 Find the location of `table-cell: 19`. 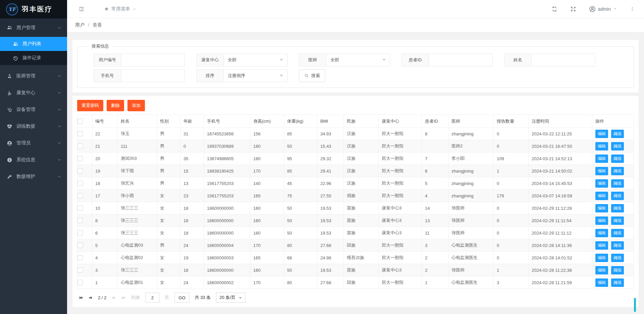

table-cell: 19 is located at coordinates (105, 171).